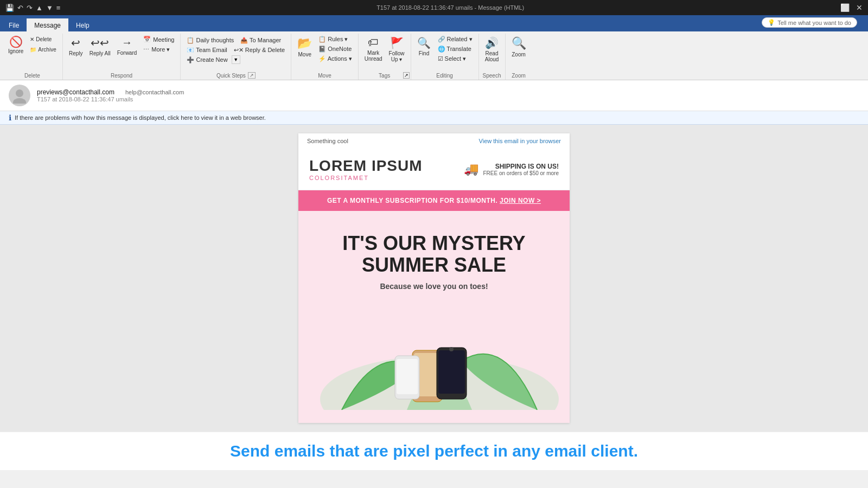 Image resolution: width=868 pixels, height=488 pixels. I want to click on sender-avatar, so click(20, 95).